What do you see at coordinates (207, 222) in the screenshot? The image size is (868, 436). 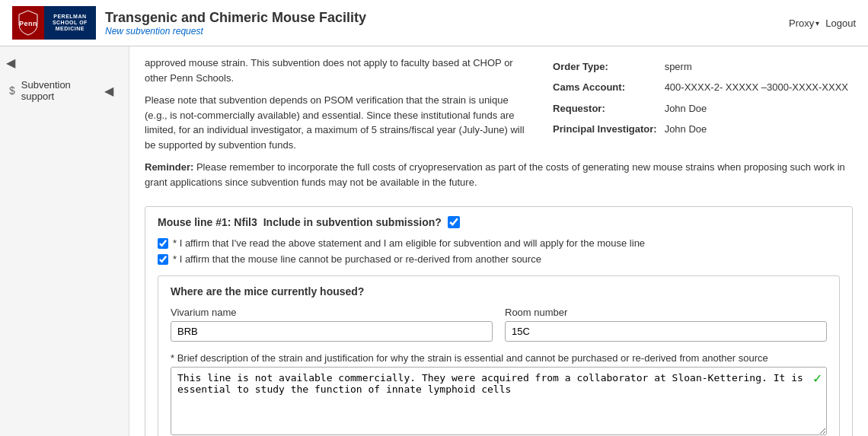 I see `mouse-line-title: Mouse line #1: Nfil3` at bounding box center [207, 222].